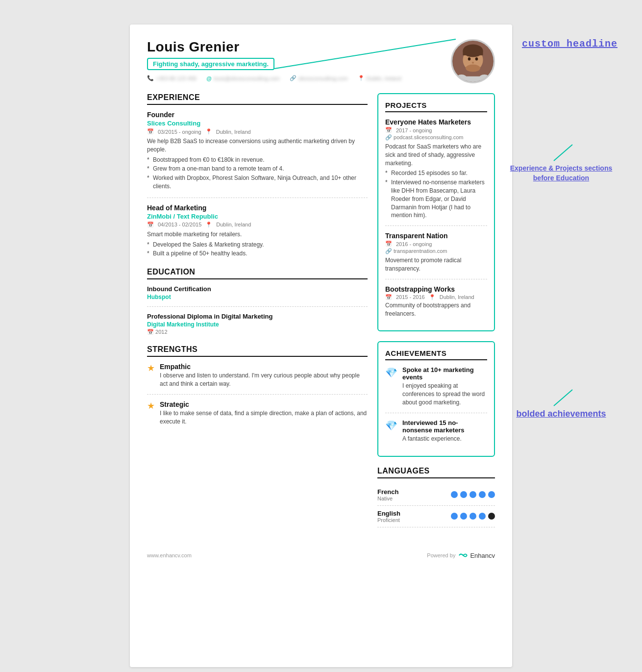  I want to click on contact-email: @ louis@slicesconsulting.com, so click(243, 78).